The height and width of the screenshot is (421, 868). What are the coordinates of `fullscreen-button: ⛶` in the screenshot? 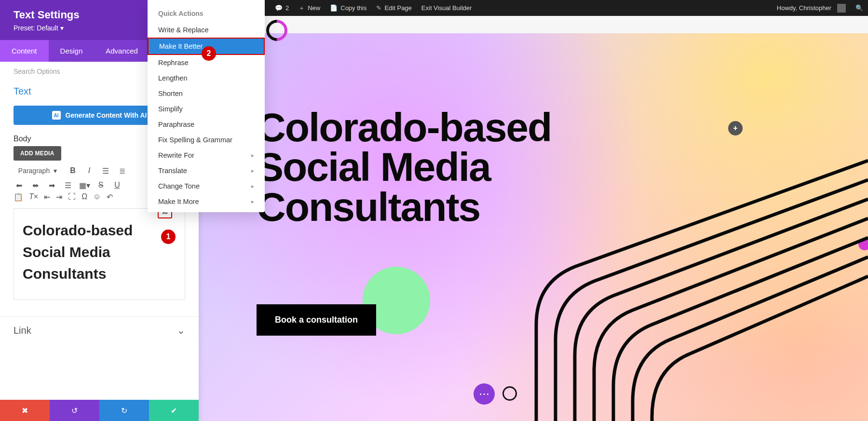 It's located at (72, 197).